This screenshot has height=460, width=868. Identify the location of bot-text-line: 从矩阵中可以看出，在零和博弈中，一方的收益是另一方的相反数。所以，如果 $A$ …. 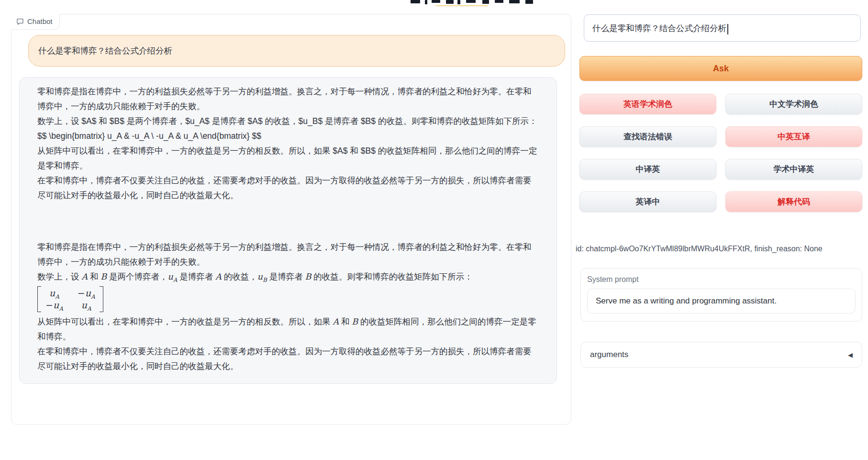
(288, 158).